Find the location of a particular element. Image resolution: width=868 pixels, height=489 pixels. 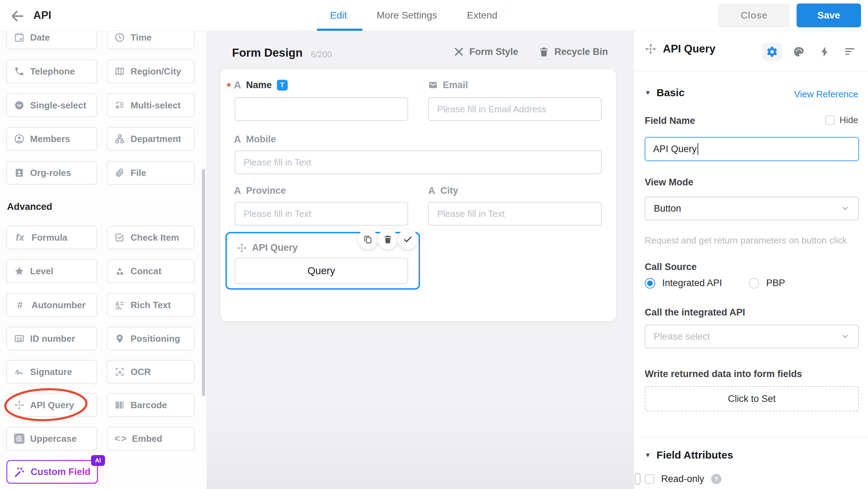

basic-section-header: ▼ Basic is located at coordinates (665, 93).